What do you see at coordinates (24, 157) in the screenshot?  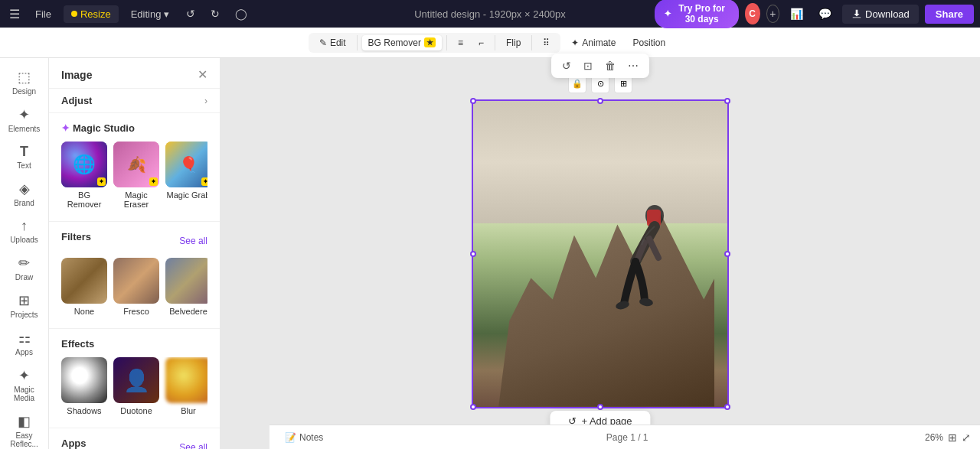 I see `sidebar-item-text: T Text` at bounding box center [24, 157].